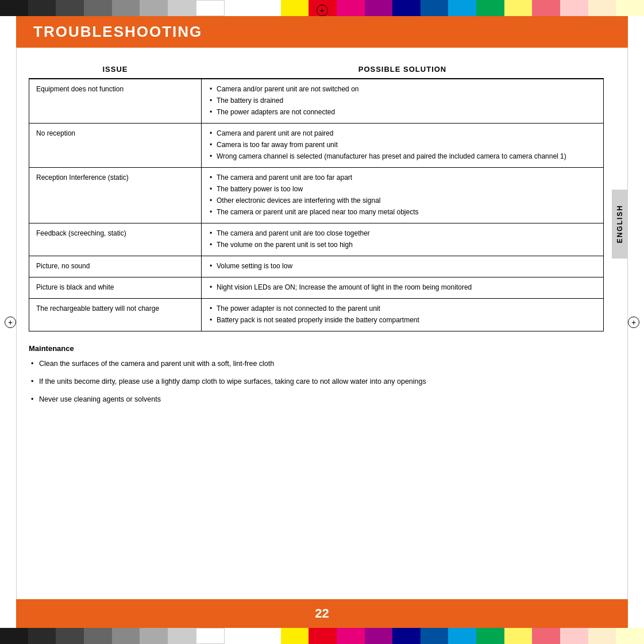 The image size is (644, 644). What do you see at coordinates (317, 288) in the screenshot?
I see `table-row: Picture is black and whiteNight vision L…` at bounding box center [317, 288].